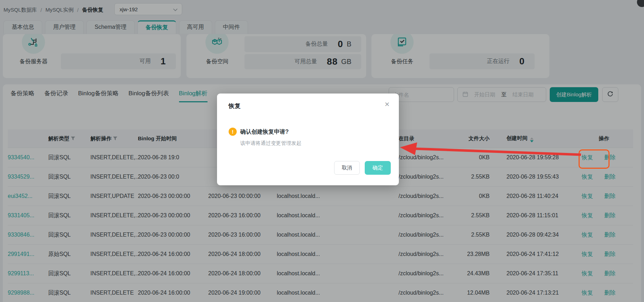 This screenshot has height=302, width=644. Describe the element at coordinates (233, 131) in the screenshot. I see `warning-icon: !` at that location.